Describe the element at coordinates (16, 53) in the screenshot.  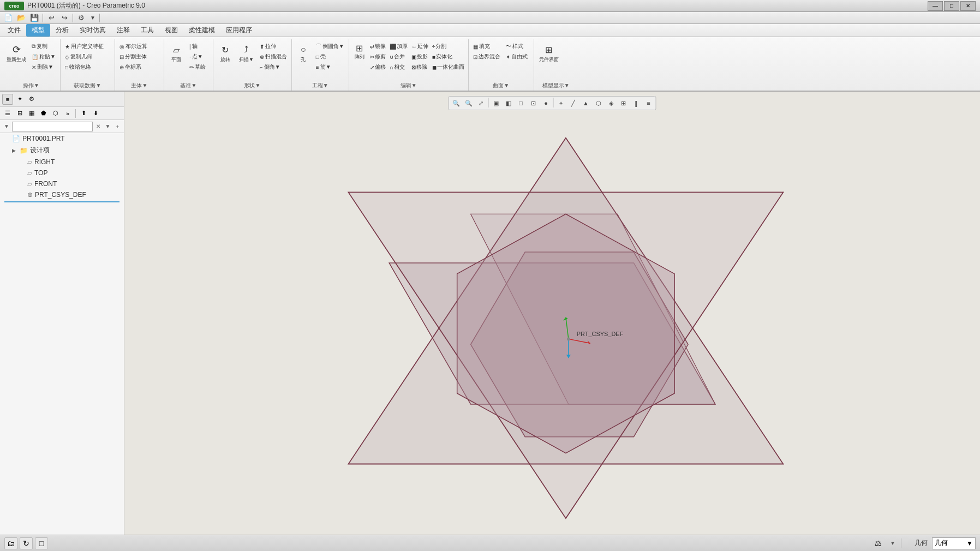
I see `ribbon-btn-regenerate: ⟳ 重新生成` at that location.